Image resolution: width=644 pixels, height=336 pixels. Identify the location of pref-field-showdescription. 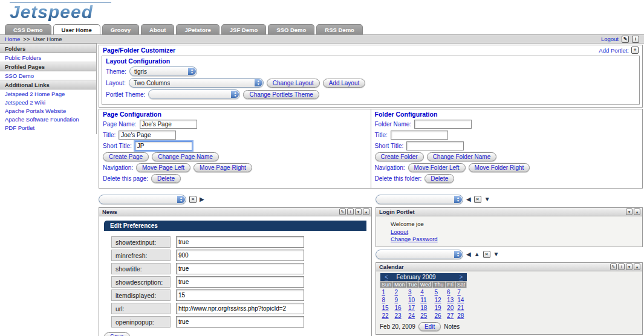
(240, 282).